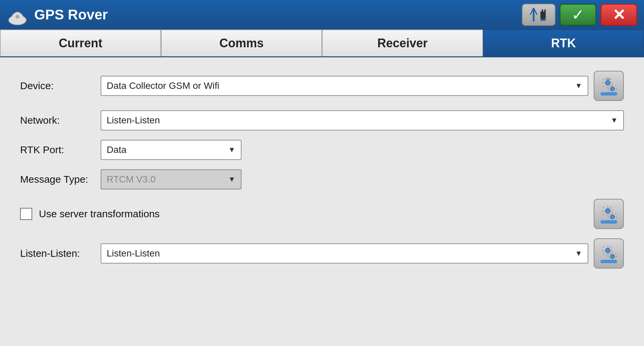 This screenshot has height=346, width=644. Describe the element at coordinates (322, 15) in the screenshot. I see `app-header: GPS Rover ✓ ✕` at that location.